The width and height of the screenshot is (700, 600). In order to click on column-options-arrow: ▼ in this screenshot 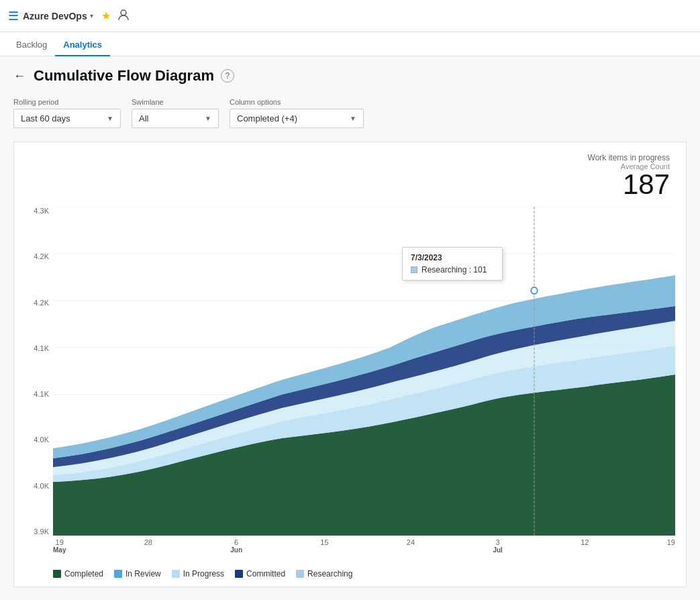, I will do `click(353, 118)`.